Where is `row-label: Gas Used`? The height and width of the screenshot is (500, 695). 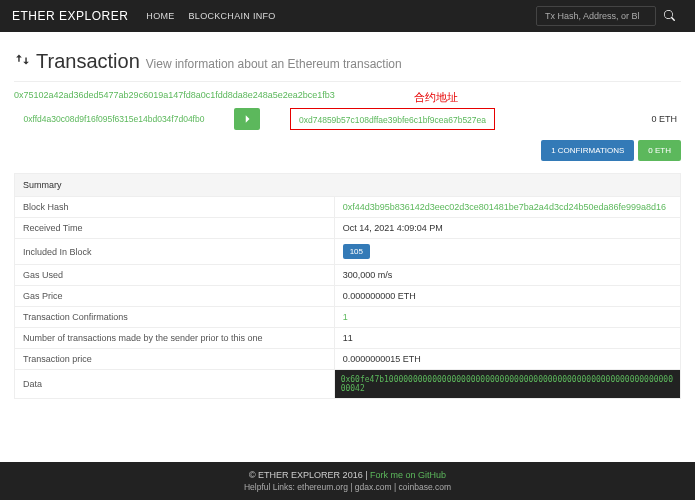
row-label: Gas Used is located at coordinates (175, 276).